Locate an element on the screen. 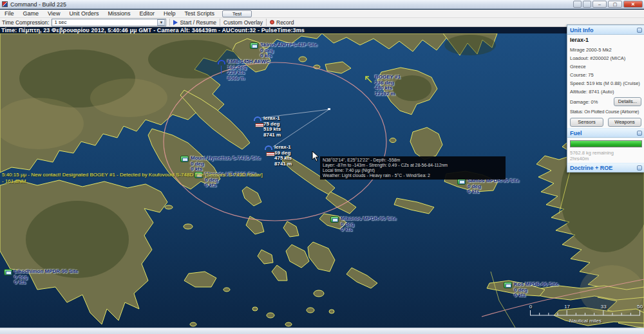 This screenshot has height=334, width=644. unit-label: Skiros AN/TPS-43F Site0 deg0 kts is located at coordinates (289, 51).